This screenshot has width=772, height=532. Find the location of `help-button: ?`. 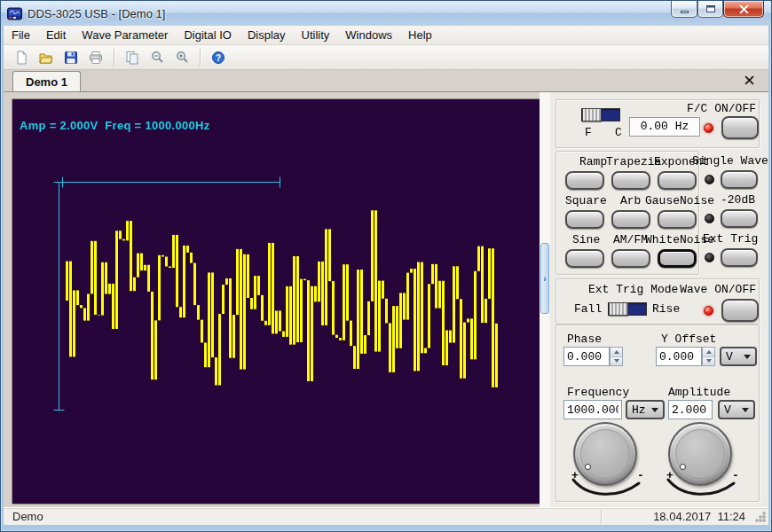

help-button: ? is located at coordinates (218, 58).